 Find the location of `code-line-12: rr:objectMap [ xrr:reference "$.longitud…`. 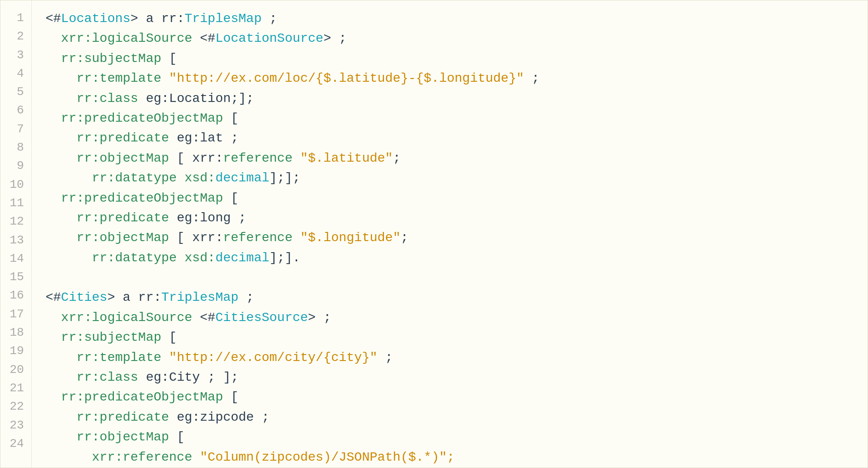

code-line-12: rr:objectMap [ xrr:reference "$.longitud… is located at coordinates (450, 238).